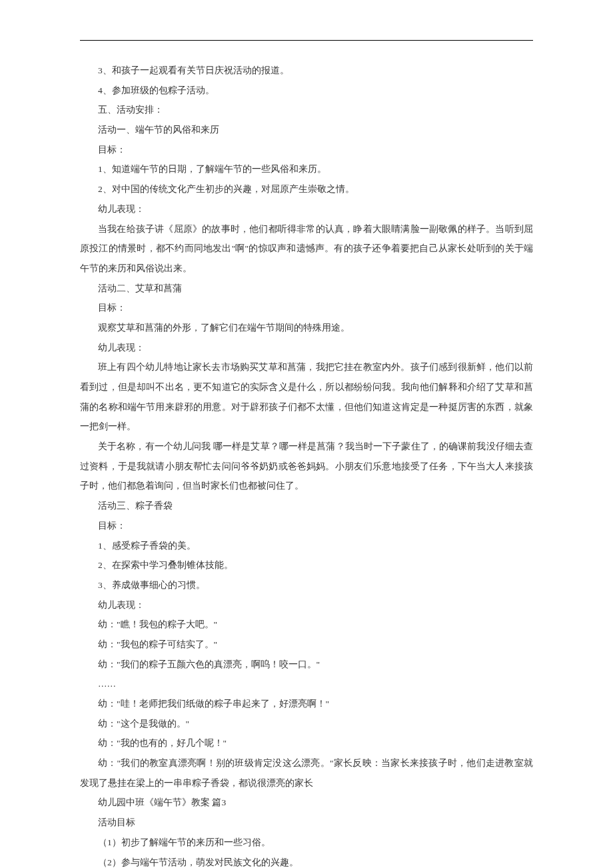 The image size is (613, 868). Describe the element at coordinates (306, 843) in the screenshot. I see `body-text: （1）初步了解端午节的来历和一些习俗。` at that location.